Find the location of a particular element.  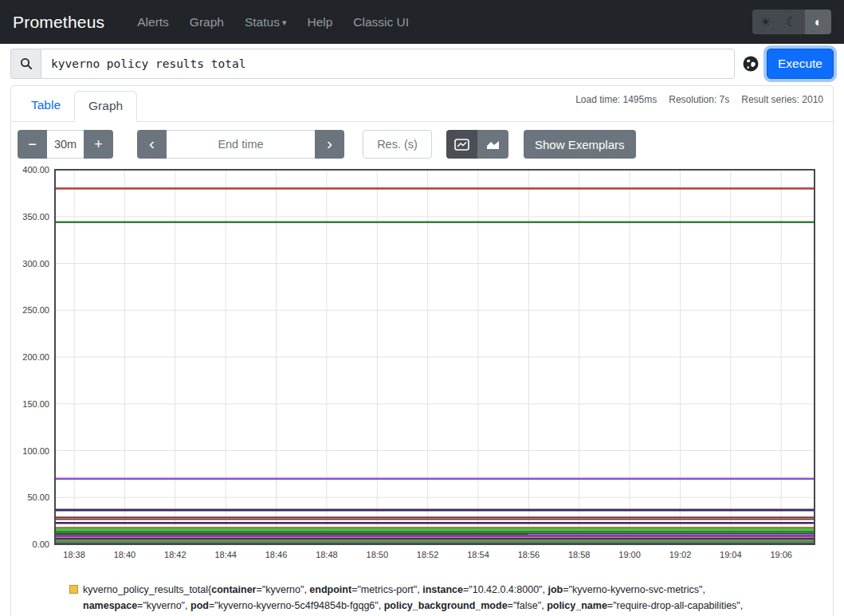

nav-item-status: Status▾ is located at coordinates (265, 22).